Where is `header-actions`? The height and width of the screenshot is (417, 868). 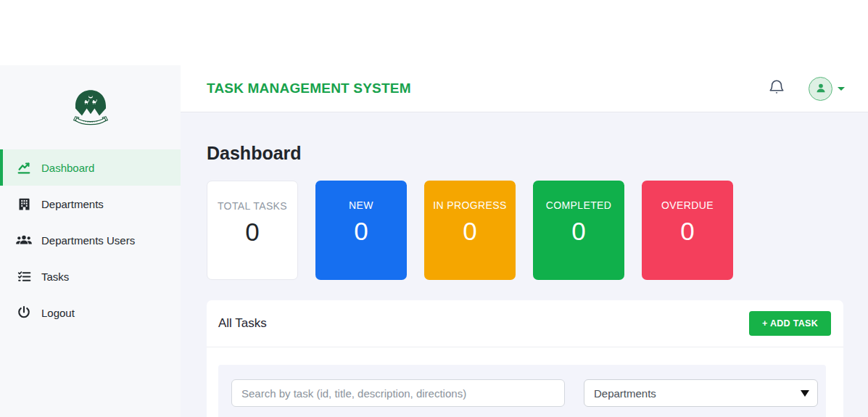 header-actions is located at coordinates (806, 88).